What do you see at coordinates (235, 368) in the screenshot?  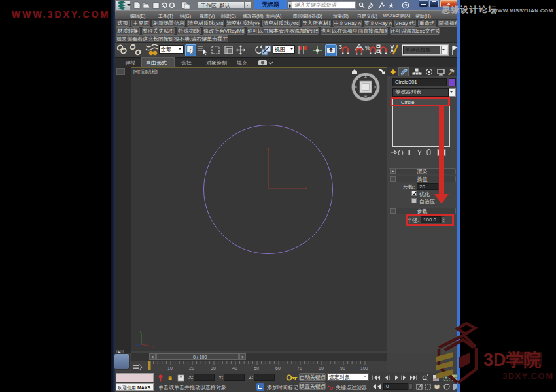 I see `svg-text: 40` at bounding box center [235, 368].